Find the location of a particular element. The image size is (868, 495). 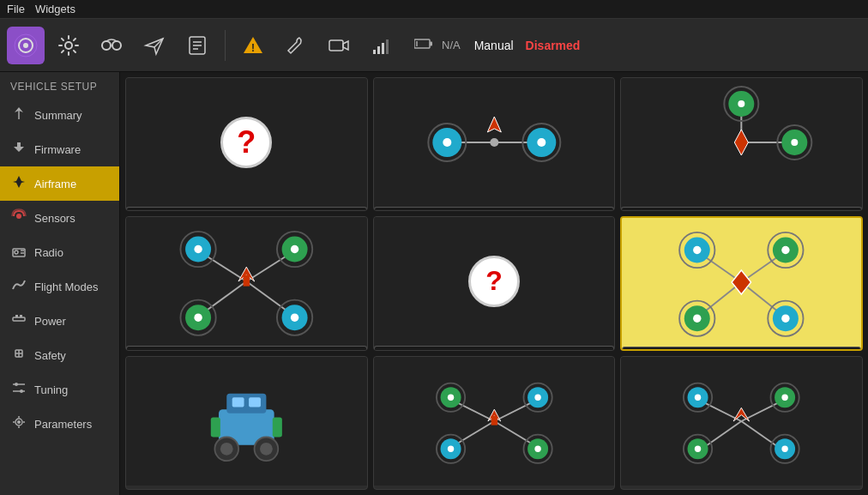

generic-quad-dropdown-wrapper: Generic 10" Quad + geometry is located at coordinates (494, 209).